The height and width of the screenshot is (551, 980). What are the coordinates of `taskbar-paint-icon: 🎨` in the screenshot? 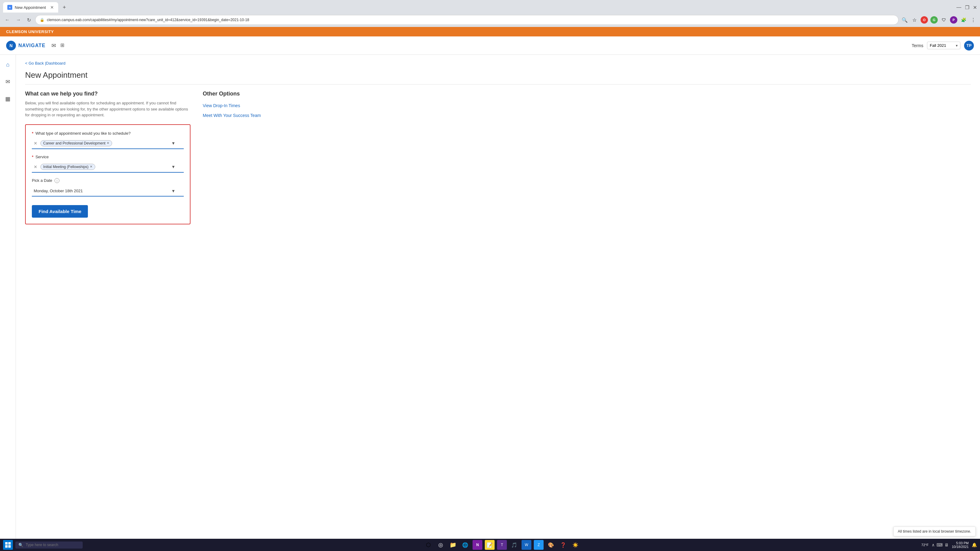 It's located at (551, 545).